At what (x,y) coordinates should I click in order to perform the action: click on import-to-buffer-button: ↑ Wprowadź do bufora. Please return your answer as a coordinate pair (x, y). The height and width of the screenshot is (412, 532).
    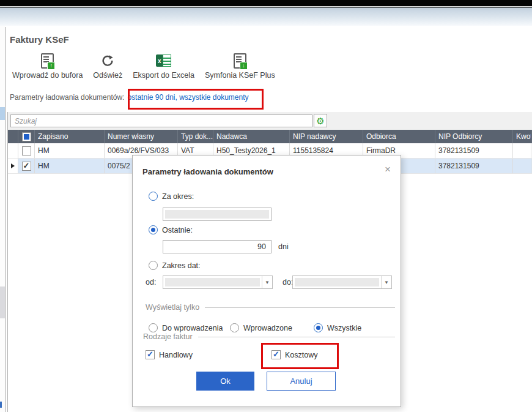
    Looking at the image, I should click on (48, 66).